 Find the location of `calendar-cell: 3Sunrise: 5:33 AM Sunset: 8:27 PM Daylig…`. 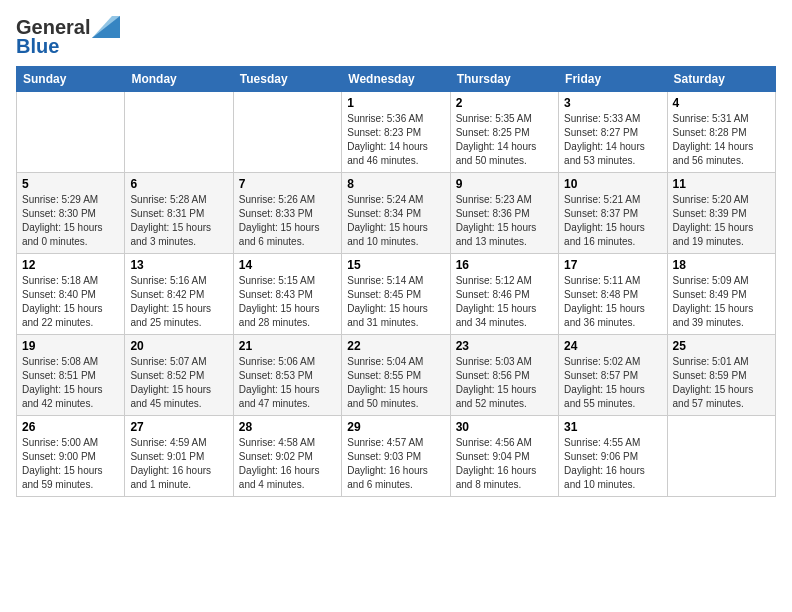

calendar-cell: 3Sunrise: 5:33 AM Sunset: 8:27 PM Daylig… is located at coordinates (613, 132).